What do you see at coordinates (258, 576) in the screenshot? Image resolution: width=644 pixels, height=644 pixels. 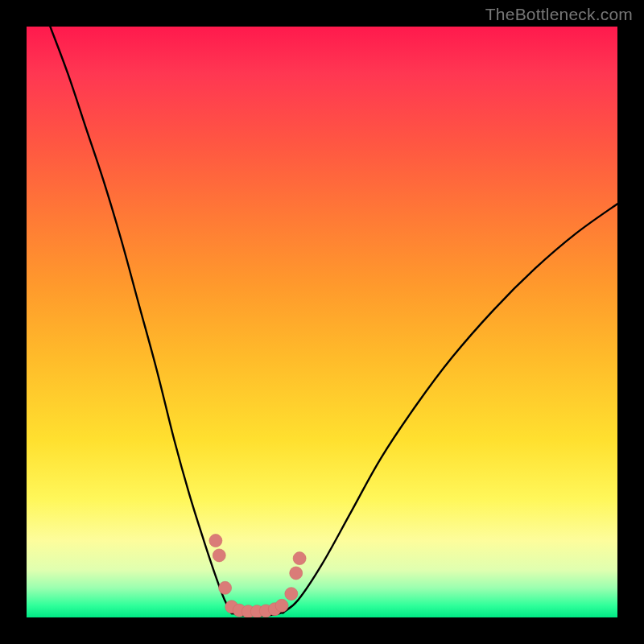 I see `valley-marker-group` at bounding box center [258, 576].